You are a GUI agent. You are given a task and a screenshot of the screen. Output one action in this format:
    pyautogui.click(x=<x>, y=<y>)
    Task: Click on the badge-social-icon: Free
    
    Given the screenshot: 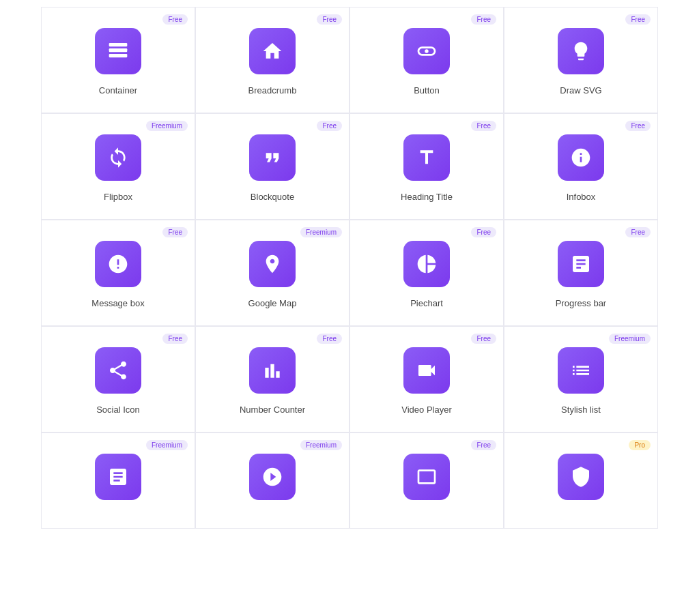 What is the action you would take?
    pyautogui.click(x=175, y=338)
    